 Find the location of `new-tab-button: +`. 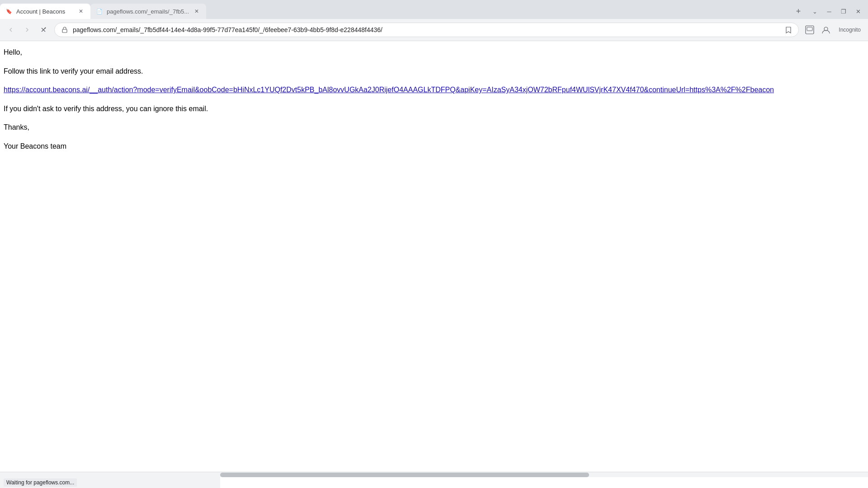

new-tab-button: + is located at coordinates (798, 11).